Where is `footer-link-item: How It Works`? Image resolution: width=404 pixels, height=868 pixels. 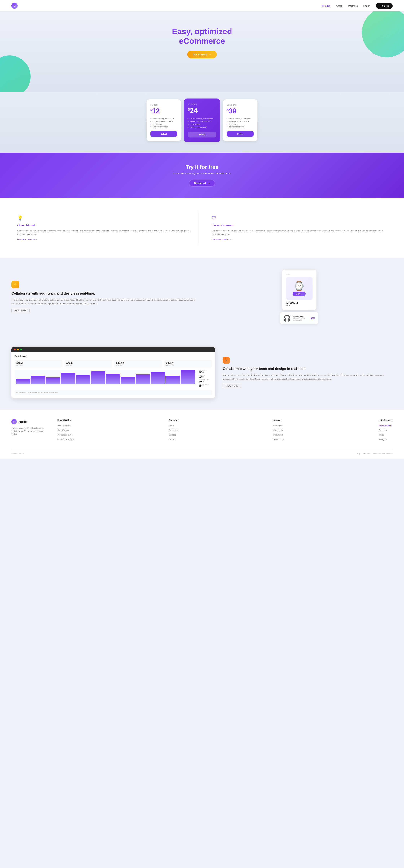
footer-link-item: How It Works is located at coordinates (66, 430).